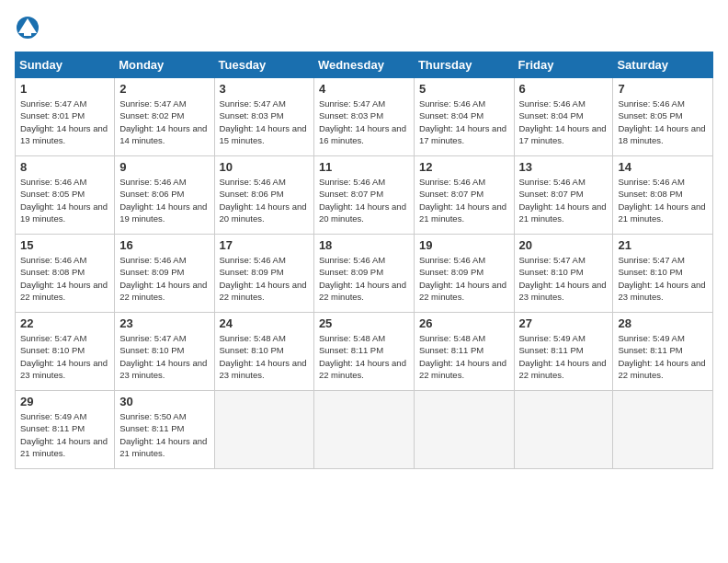  Describe the element at coordinates (364, 351) in the screenshot. I see `day-cell: 25 Sunrise: 5:48 AM Sunset: 8:11 PM Dayl…` at that location.